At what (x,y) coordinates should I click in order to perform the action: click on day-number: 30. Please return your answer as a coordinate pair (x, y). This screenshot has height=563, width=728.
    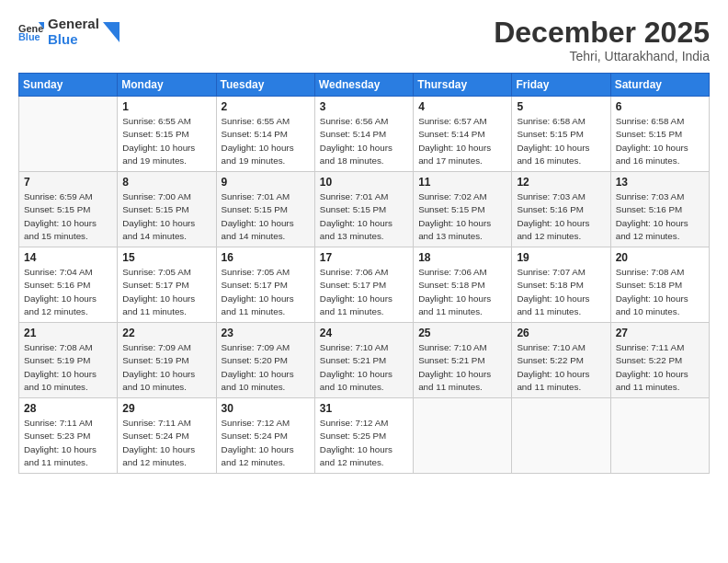
    Looking at the image, I should click on (266, 408).